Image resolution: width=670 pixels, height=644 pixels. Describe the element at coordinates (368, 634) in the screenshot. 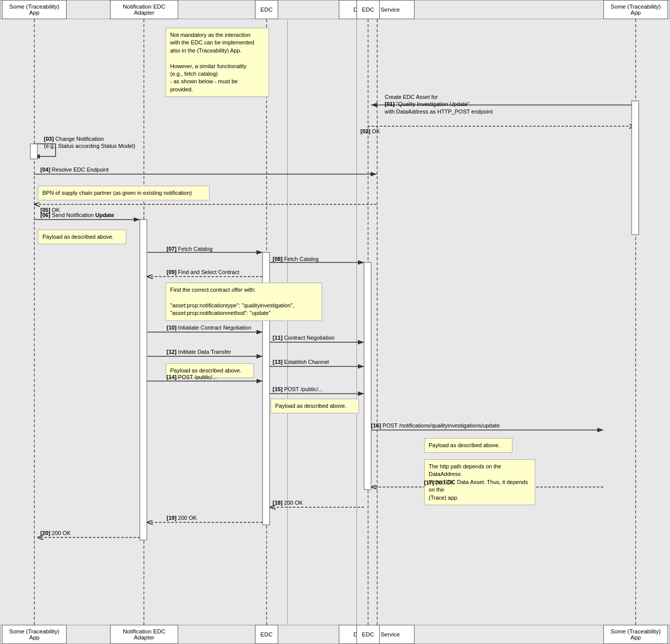

I see `lifeline-box-edc2-bottom: EDC` at that location.